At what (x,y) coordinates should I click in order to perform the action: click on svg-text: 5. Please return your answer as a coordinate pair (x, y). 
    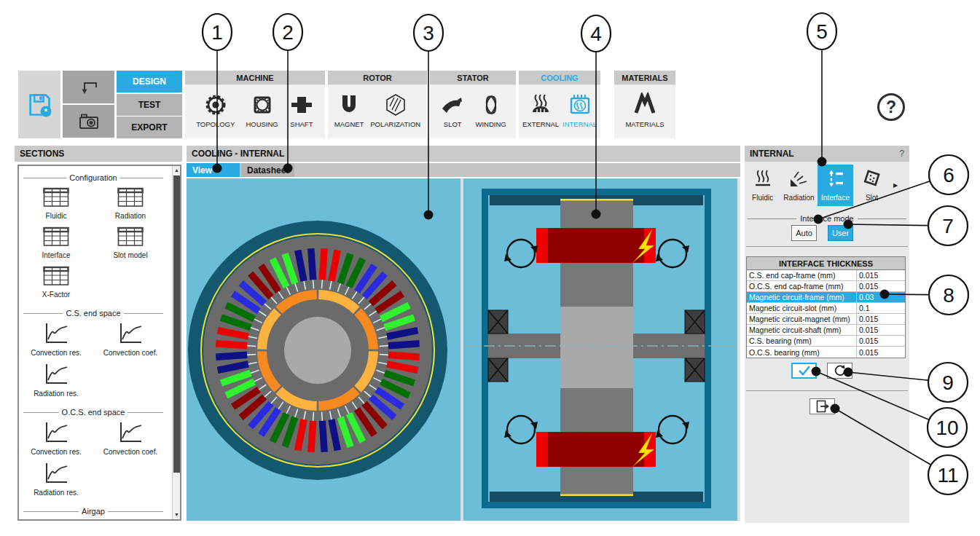
    Looking at the image, I should click on (822, 32).